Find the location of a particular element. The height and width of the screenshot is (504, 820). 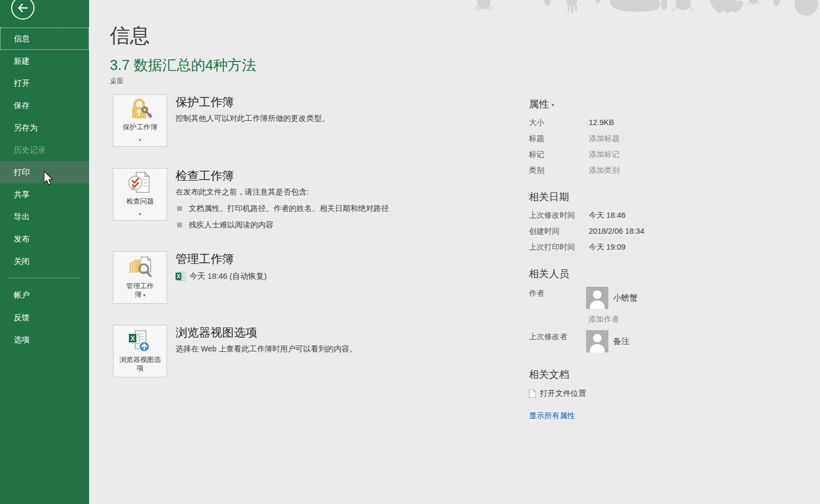

author-row: 作者 小螃蟹 is located at coordinates (640, 298).